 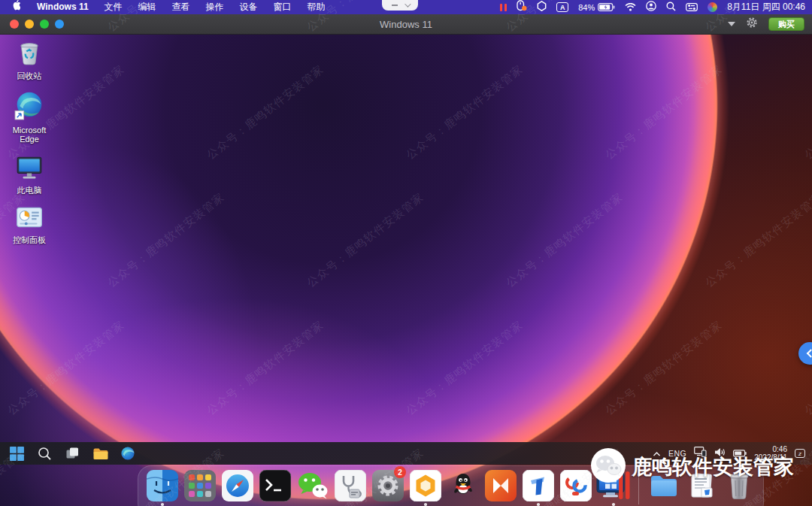 What do you see at coordinates (317, 8) in the screenshot?
I see `menu-help: 帮助` at bounding box center [317, 8].